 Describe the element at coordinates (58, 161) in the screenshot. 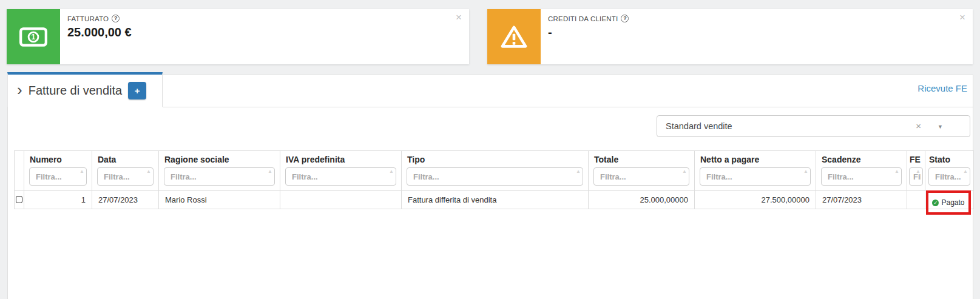

I see `column-label: Numero` at that location.